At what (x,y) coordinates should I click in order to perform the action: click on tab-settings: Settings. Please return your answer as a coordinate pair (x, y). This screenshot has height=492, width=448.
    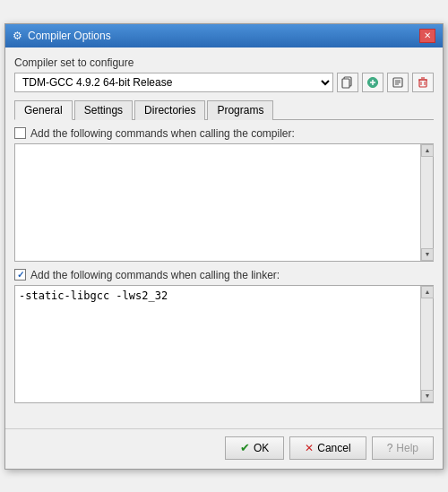
    Looking at the image, I should click on (104, 110).